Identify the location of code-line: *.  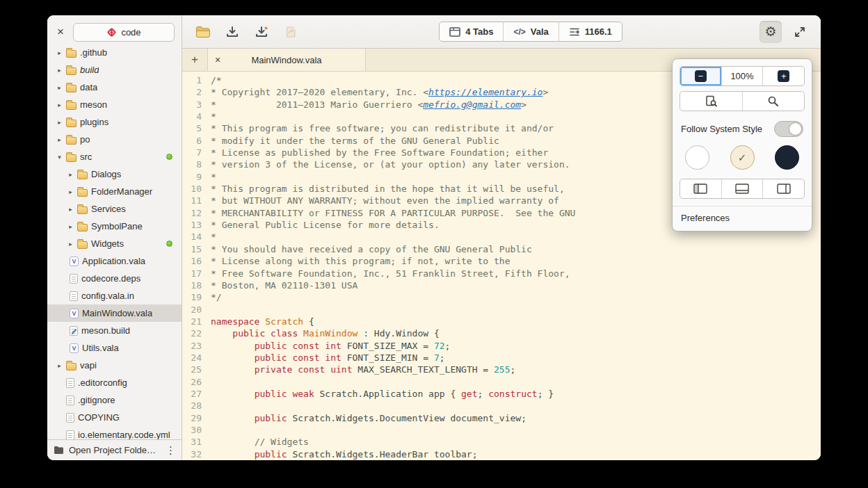
(516, 236).